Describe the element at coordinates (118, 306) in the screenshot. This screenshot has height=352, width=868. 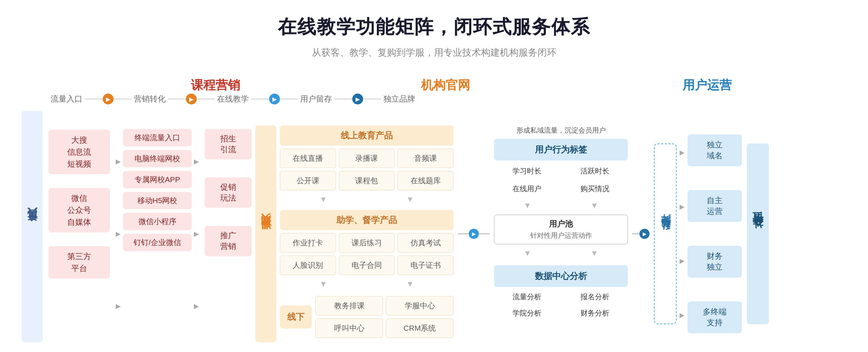
I see `arr-3: ▶` at that location.